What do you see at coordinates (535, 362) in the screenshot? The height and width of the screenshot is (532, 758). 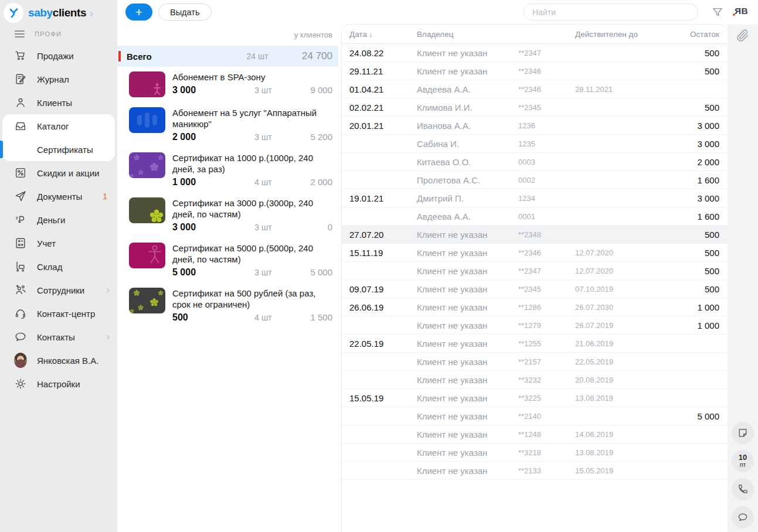 I see `table-row: Клиент не указан **2157 22.05.2019` at bounding box center [535, 362].